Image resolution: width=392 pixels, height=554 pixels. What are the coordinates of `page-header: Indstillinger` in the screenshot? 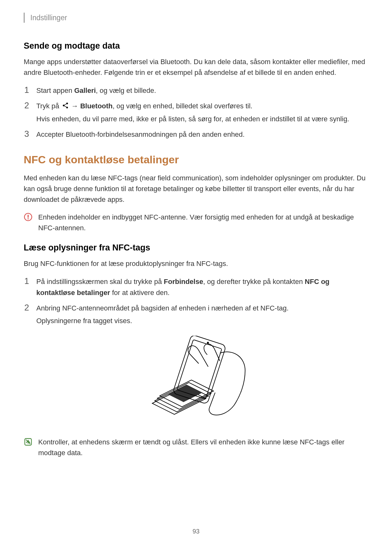 It's located at (196, 18).